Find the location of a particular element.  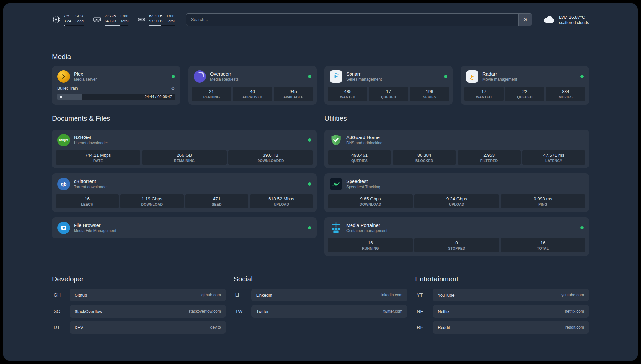

stat-tile: 22 QUEUED is located at coordinates (525, 94).